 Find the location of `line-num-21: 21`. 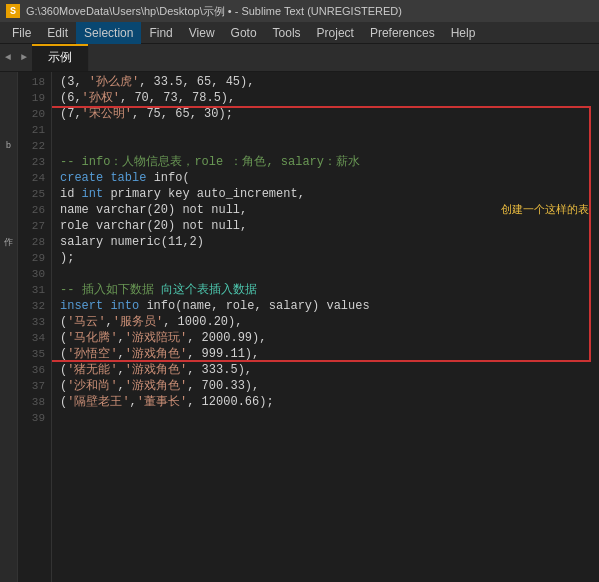

line-num-21: 21 is located at coordinates (32, 130).